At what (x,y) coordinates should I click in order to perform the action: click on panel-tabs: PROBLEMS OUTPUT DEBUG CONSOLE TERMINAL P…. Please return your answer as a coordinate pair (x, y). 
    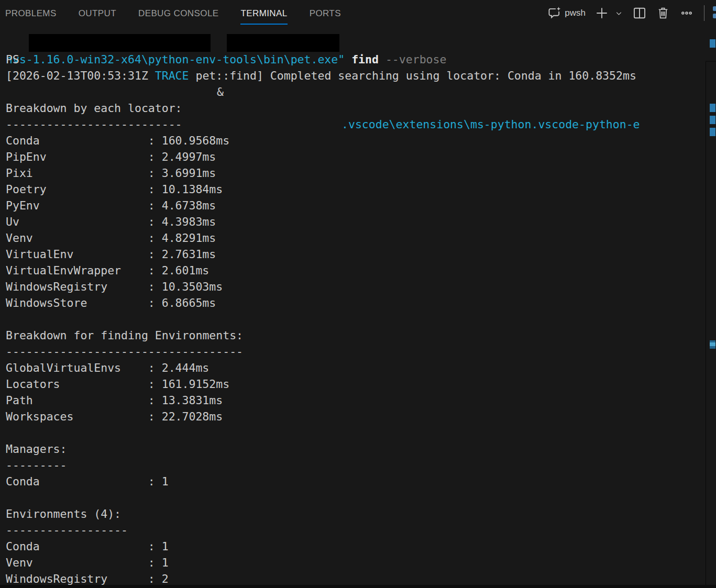
    Looking at the image, I should click on (173, 13).